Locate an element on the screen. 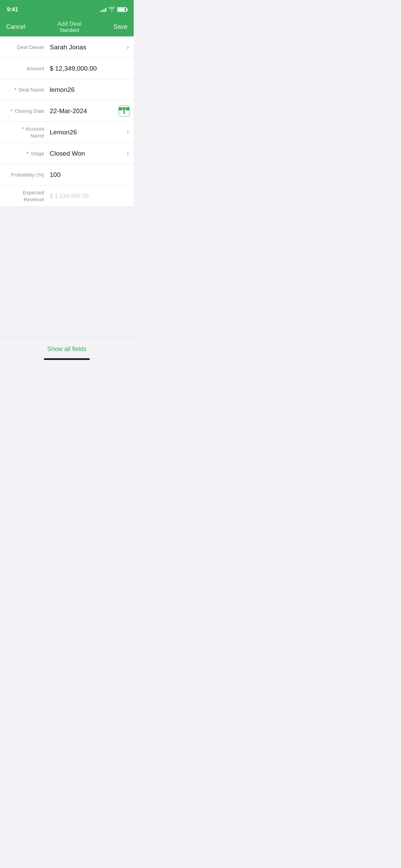  closing-date-label: * Closing Date is located at coordinates (25, 111).